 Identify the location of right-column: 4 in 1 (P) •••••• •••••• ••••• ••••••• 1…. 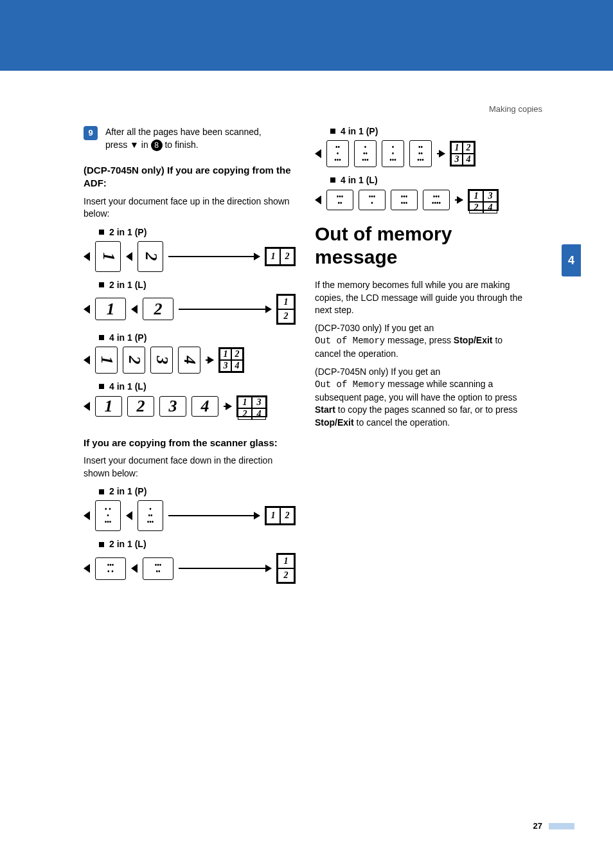
(421, 280).